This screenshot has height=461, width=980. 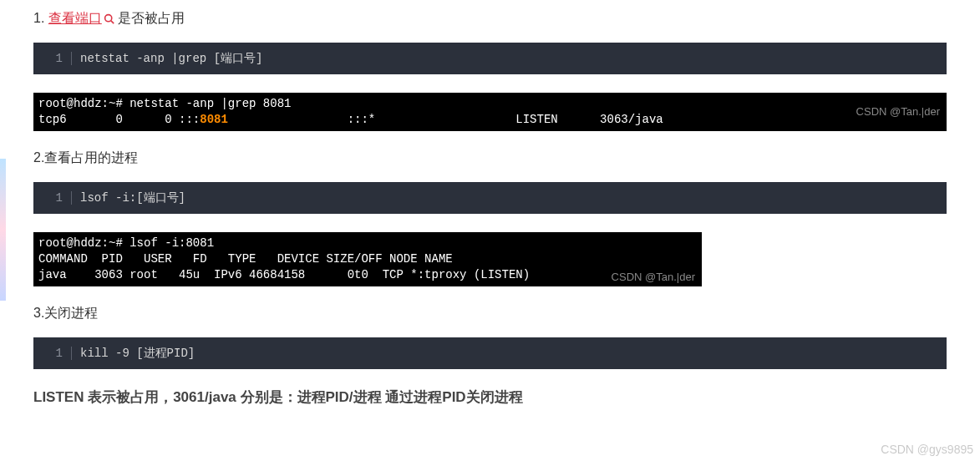 What do you see at coordinates (490, 18) in the screenshot?
I see `step-1-heading: 1. 查看端口 是否被占用` at bounding box center [490, 18].